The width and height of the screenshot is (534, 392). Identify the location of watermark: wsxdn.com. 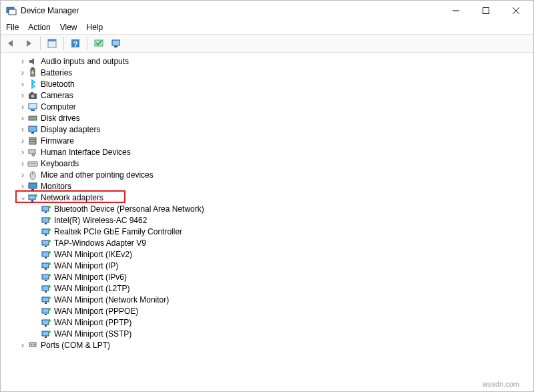
(501, 384).